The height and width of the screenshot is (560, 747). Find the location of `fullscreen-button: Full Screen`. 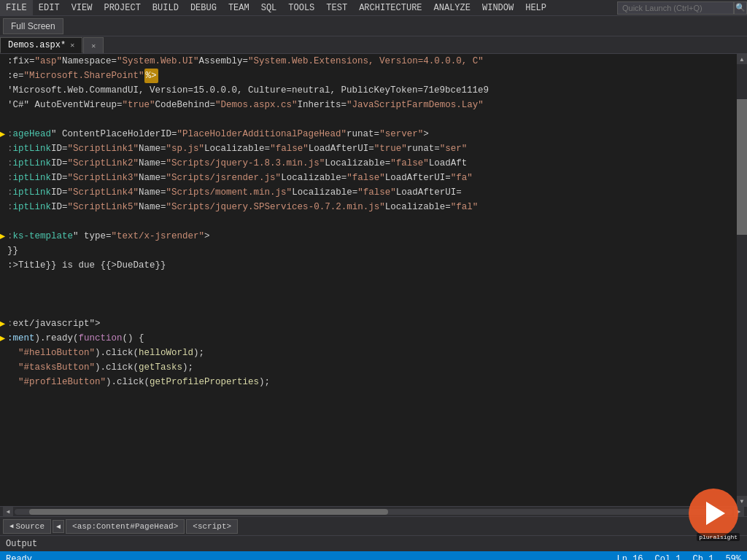

fullscreen-button: Full Screen is located at coordinates (34, 26).